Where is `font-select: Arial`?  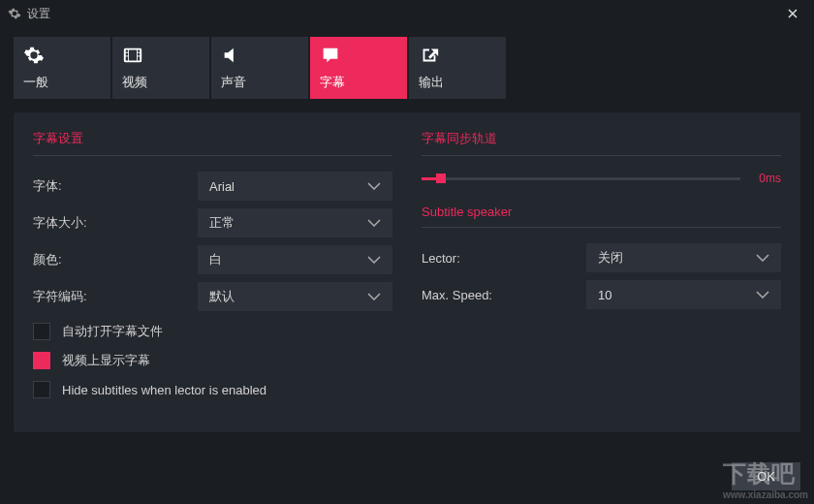 font-select: Arial is located at coordinates (295, 186).